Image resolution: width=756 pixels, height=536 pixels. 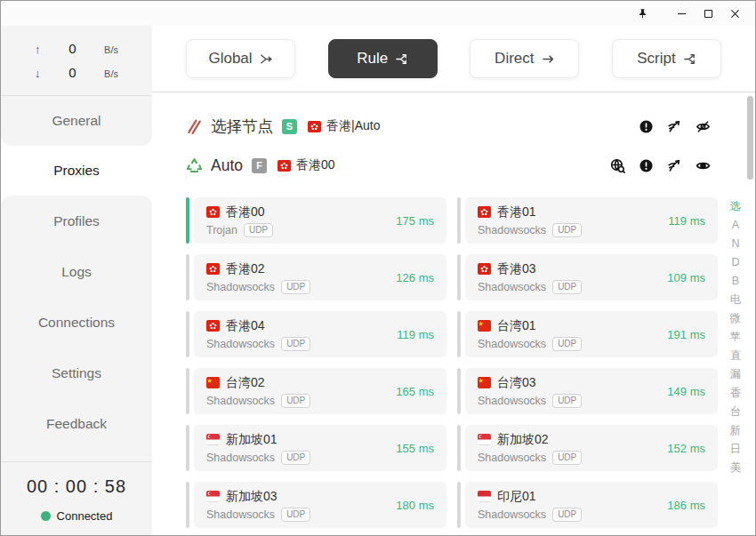 What do you see at coordinates (317, 277) in the screenshot?
I see `proxy-card-香港02: 香港02 Shadowsocks UDP 126 ms` at bounding box center [317, 277].